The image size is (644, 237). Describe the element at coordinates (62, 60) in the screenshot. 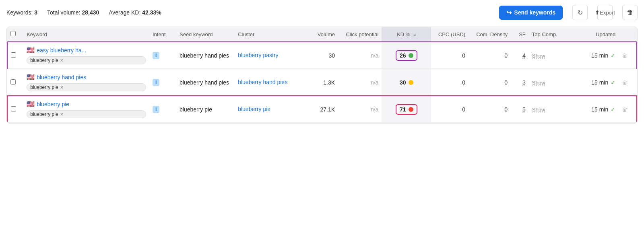

I see `row1-tag-remove: ✕` at that location.